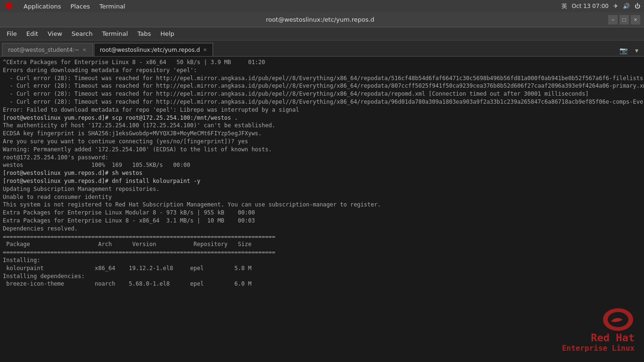  I want to click on terminal-line: Package Arch Version Repository Size, so click(322, 244).